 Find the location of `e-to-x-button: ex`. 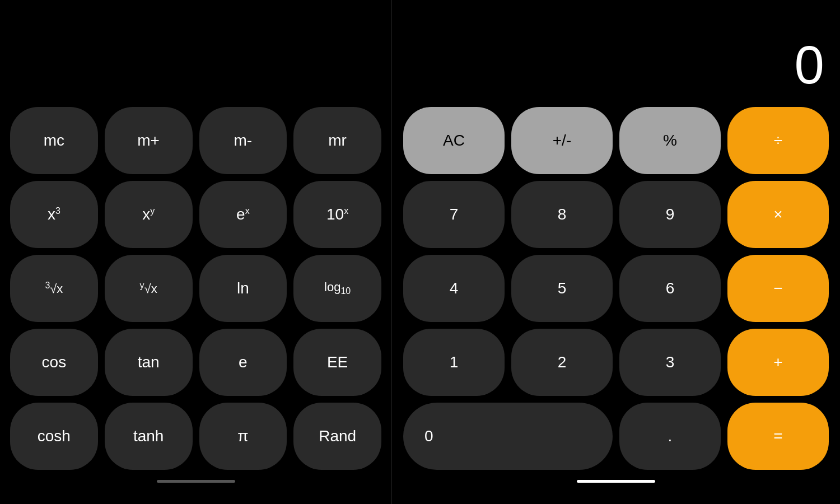

e-to-x-button: ex is located at coordinates (243, 214).